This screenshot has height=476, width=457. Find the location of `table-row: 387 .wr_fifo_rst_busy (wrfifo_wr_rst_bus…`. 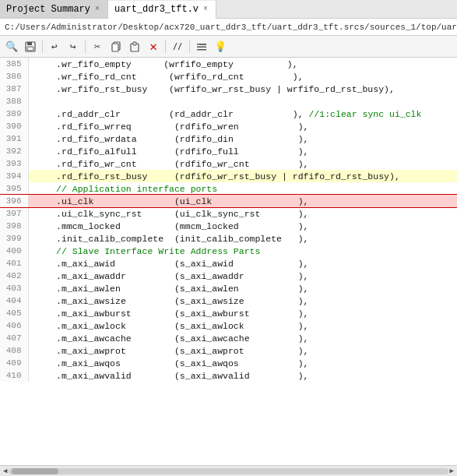

table-row: 387 .wr_fifo_rst_busy (wrfifo_wr_rst_bus… is located at coordinates (229, 89).